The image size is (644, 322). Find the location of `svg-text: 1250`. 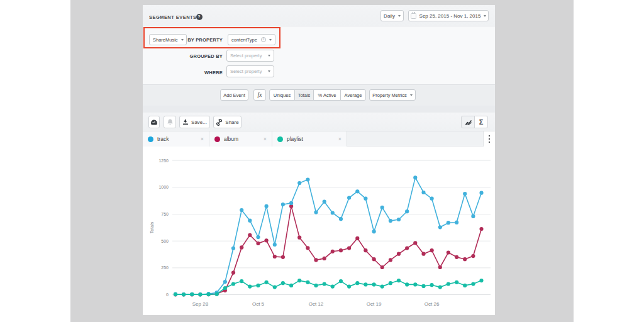

svg-text: 1250 is located at coordinates (164, 161).